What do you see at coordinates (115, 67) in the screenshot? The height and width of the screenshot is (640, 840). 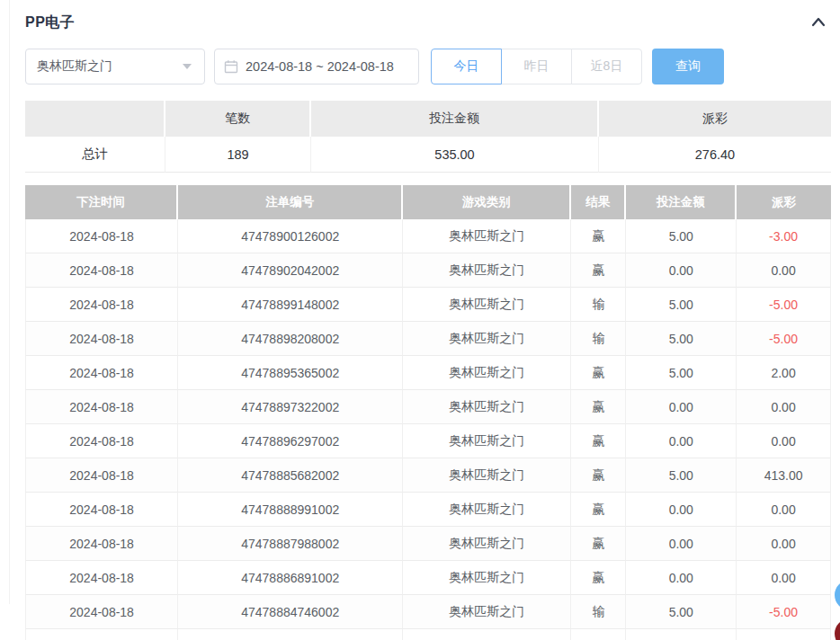 I see `game-select: 奥林匹斯之门` at bounding box center [115, 67].